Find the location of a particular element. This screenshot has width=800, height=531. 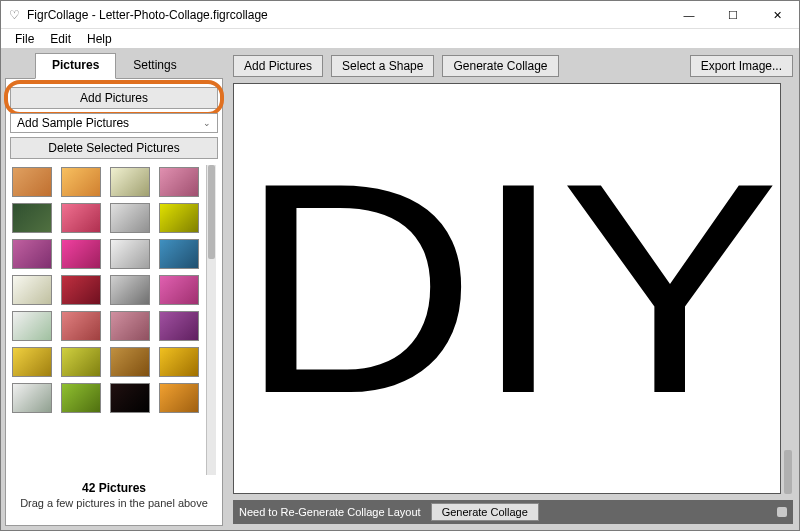

add-sample-dropdown: Add Sample Pictures ⌄ is located at coordinates (114, 123).